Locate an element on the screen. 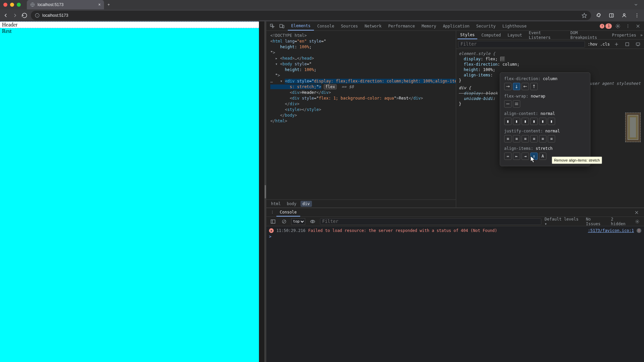 This screenshot has height=362, width=644. console-settings-gear-icon is located at coordinates (637, 222).